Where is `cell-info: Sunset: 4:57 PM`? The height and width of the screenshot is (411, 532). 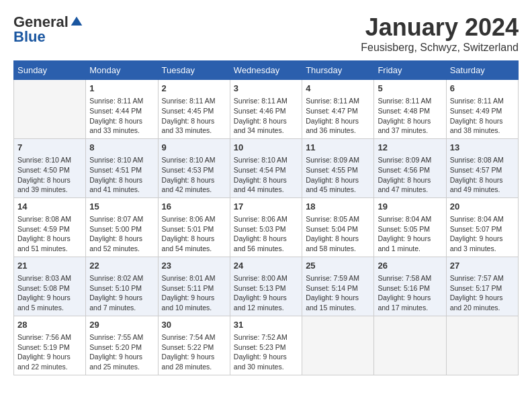 cell-info: Sunset: 4:57 PM is located at coordinates (482, 171).